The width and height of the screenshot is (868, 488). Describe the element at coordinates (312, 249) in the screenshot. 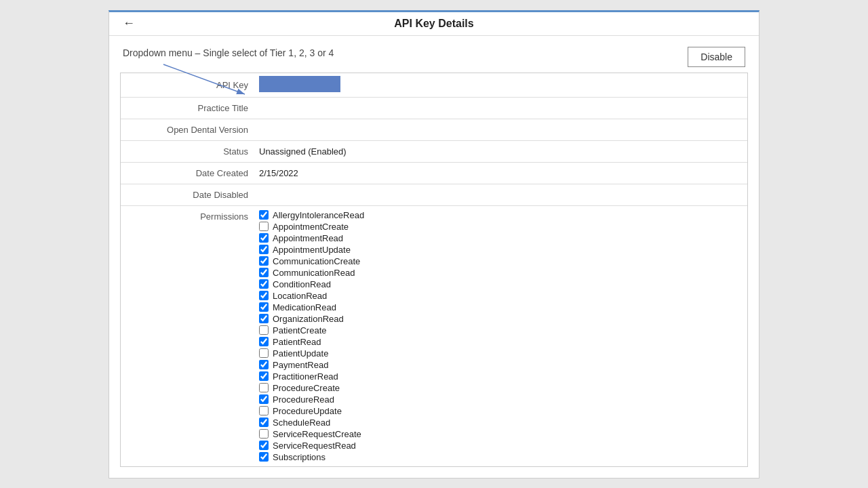

I see `permission-name: AppointmentUpdate` at that location.